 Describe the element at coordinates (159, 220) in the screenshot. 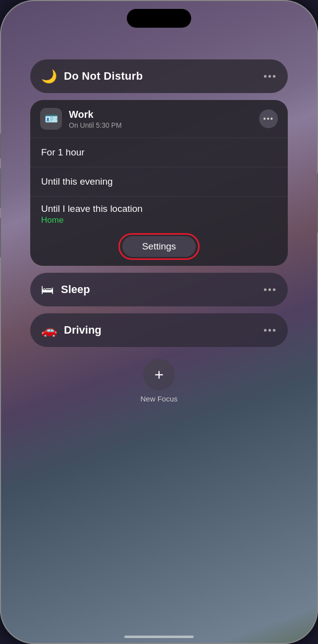

I see `location-home-label: Home` at that location.